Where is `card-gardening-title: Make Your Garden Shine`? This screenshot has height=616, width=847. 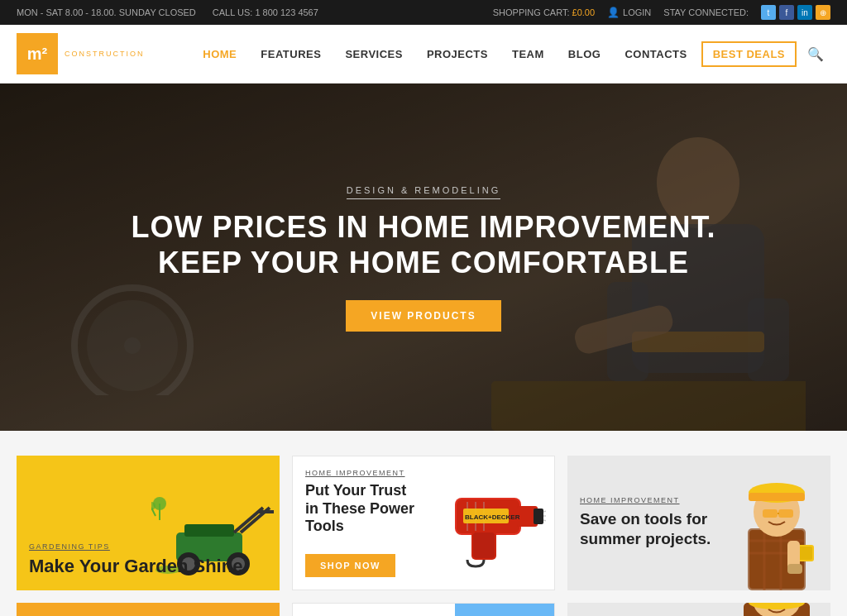
card-gardening-title: Make Your Garden Shine is located at coordinates (148, 566).